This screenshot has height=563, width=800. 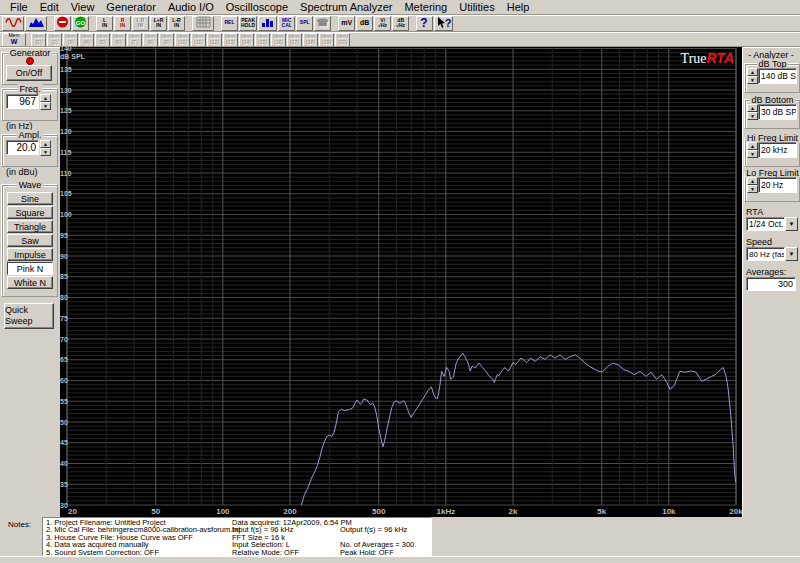 I want to click on menu-utilities: Utilities, so click(x=476, y=7).